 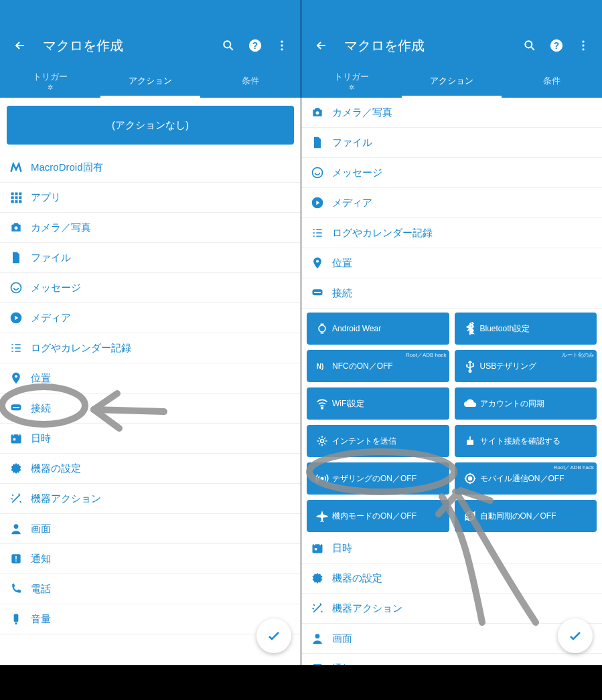 I want to click on site-icon, so click(x=470, y=441).